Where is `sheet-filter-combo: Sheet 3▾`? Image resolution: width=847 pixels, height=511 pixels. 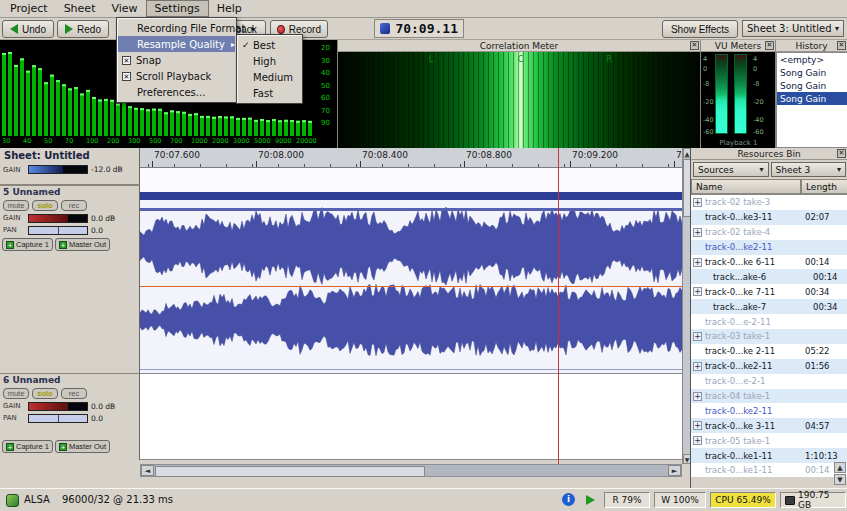
sheet-filter-combo: Sheet 3▾ is located at coordinates (809, 170).